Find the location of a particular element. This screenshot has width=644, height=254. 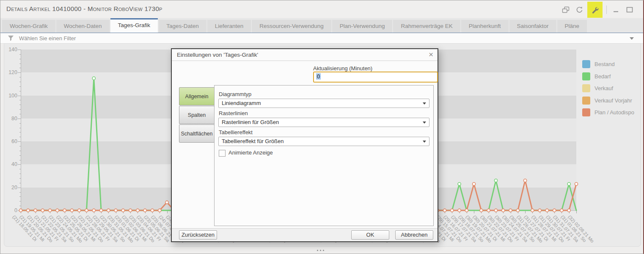

tab-planherkunft: Planherkunft is located at coordinates (485, 26).